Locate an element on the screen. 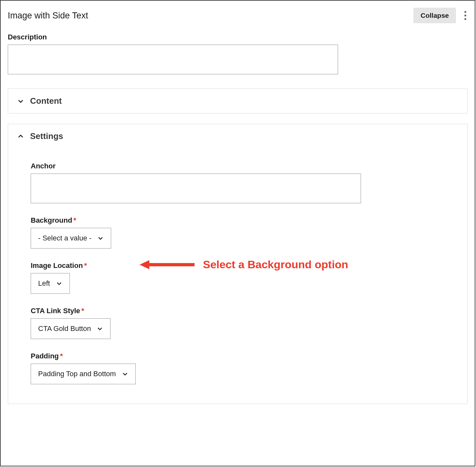 Image resolution: width=476 pixels, height=467 pixels. padding-label-text: Padding is located at coordinates (45, 356).